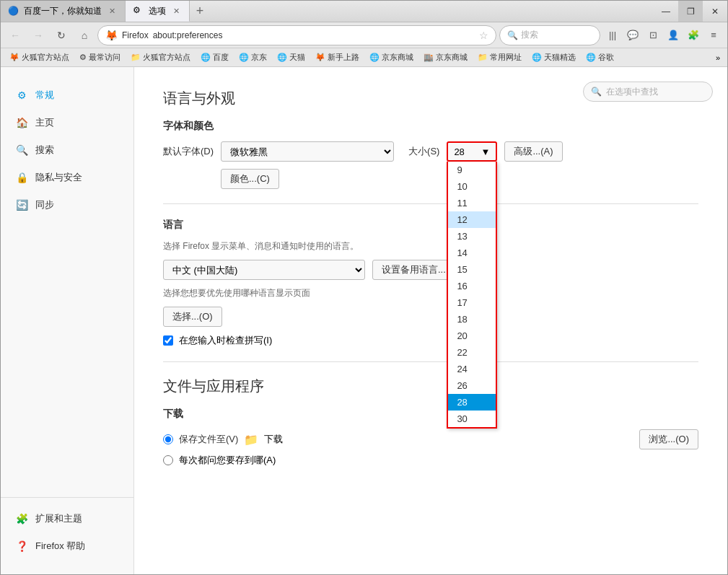  Describe the element at coordinates (472, 237) in the screenshot. I see `size-option-13: 13` at that location.